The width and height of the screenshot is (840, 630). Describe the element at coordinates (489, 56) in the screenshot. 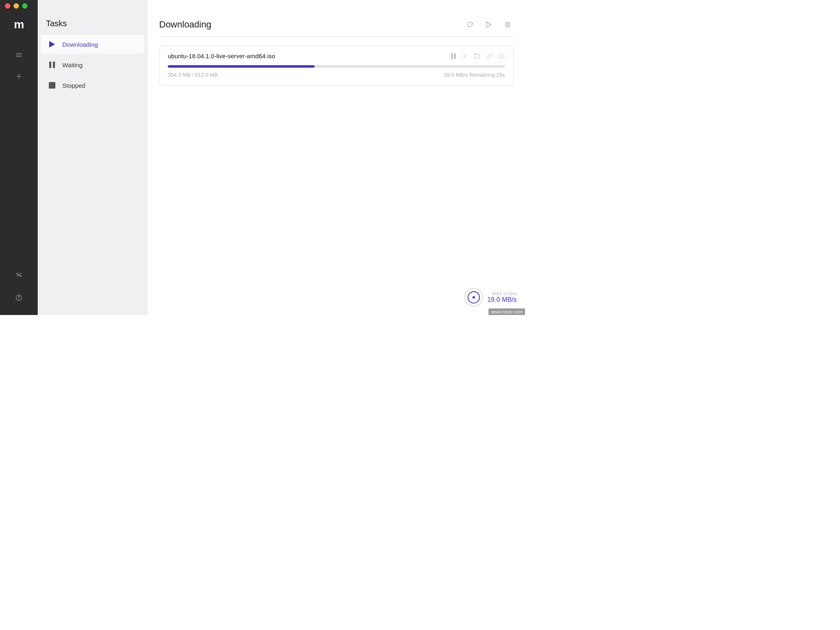

I see `card-link-button` at that location.